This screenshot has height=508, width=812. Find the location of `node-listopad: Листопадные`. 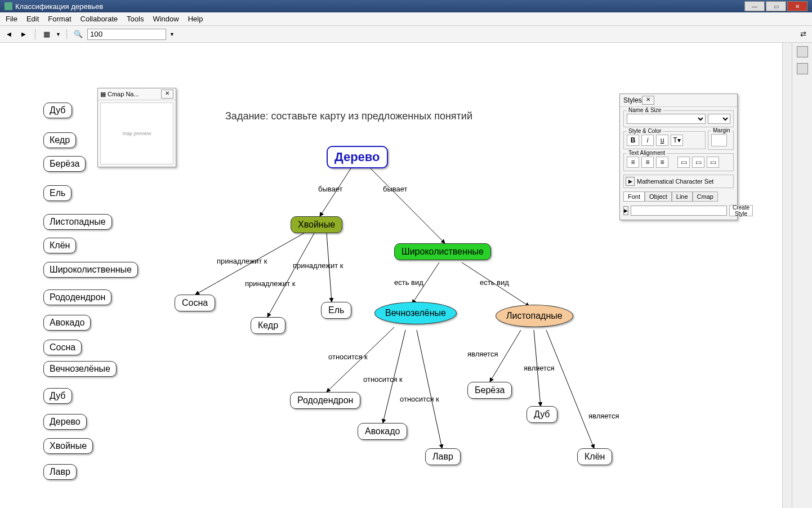

node-listopad: Листопадные is located at coordinates (534, 316).